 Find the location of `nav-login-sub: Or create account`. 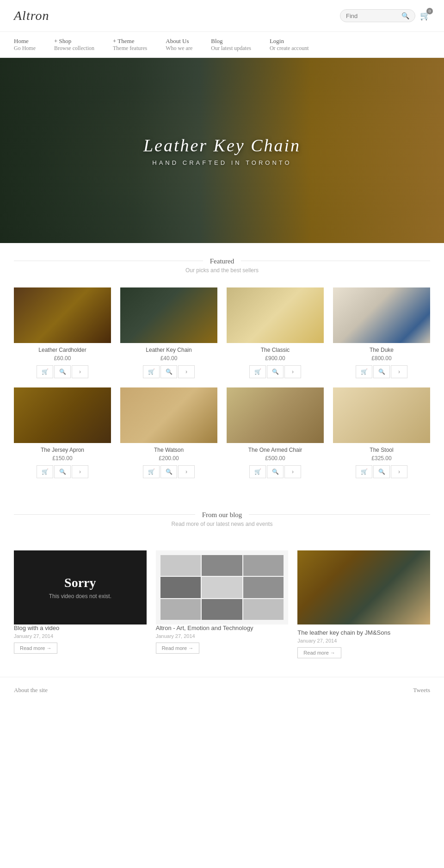

nav-login-sub: Or create account is located at coordinates (290, 48).